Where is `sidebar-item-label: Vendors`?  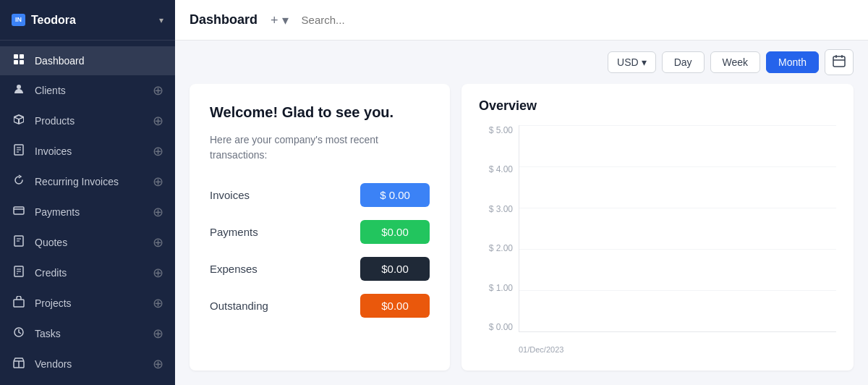 sidebar-item-label: Vendors is located at coordinates (54, 364).